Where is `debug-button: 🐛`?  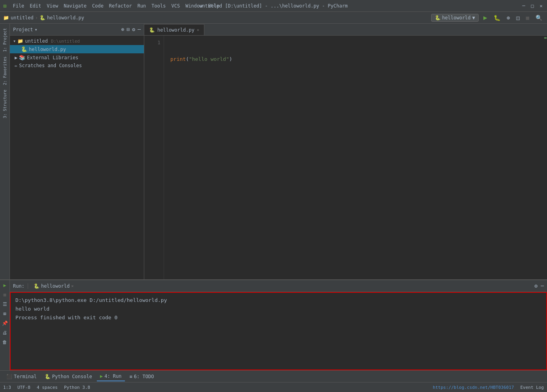 debug-button: 🐛 is located at coordinates (497, 18).